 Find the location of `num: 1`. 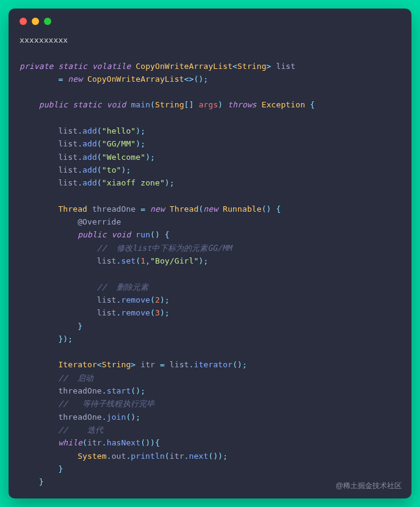

num: 1 is located at coordinates (143, 261).